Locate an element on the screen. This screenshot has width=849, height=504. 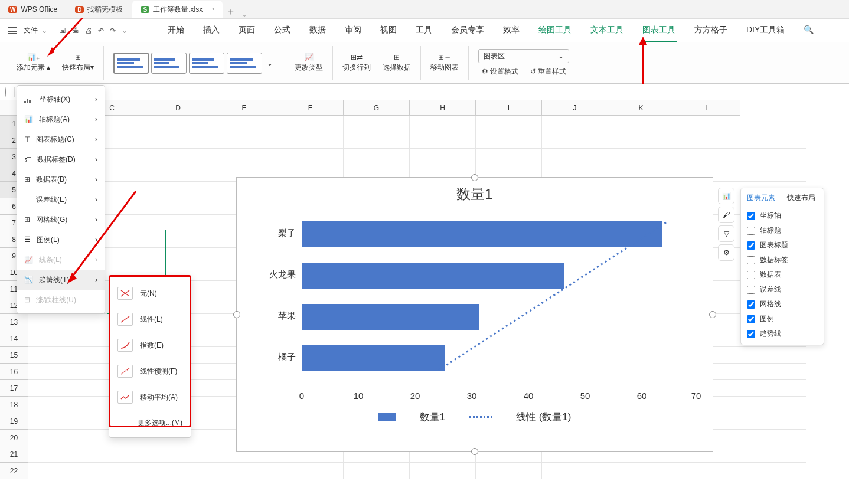
row-header: 21 is located at coordinates (14, 454).